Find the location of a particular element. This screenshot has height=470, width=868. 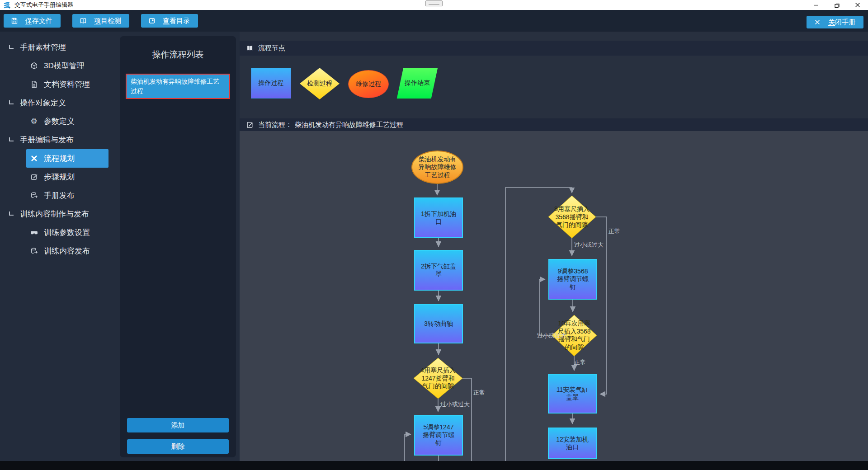

sidebar-item-label: 训练参数设置 is located at coordinates (67, 232).